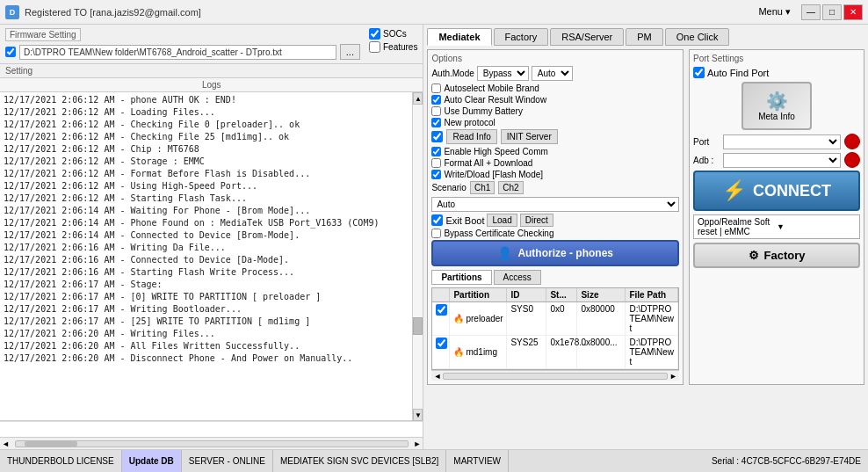  What do you see at coordinates (43, 35) in the screenshot?
I see `firmware-section-label: Firmware Setting` at bounding box center [43, 35].